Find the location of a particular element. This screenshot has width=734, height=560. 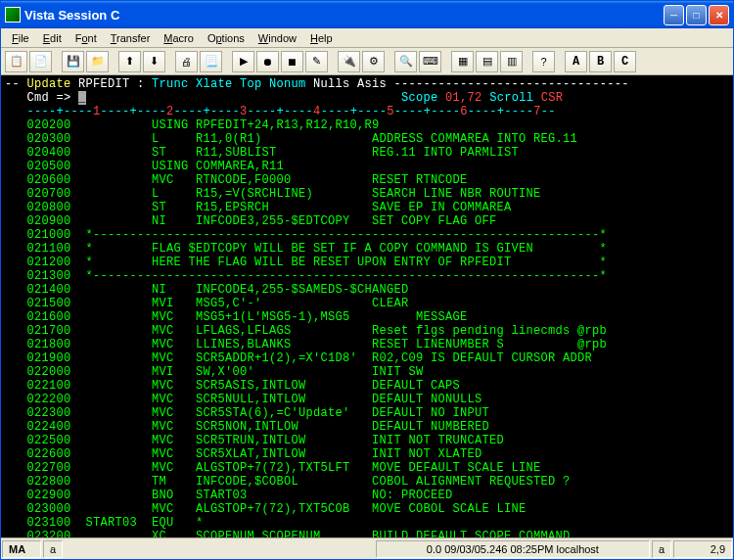

status-time: 0.0 09/03/05.246 08:25PM localhost is located at coordinates (513, 549).